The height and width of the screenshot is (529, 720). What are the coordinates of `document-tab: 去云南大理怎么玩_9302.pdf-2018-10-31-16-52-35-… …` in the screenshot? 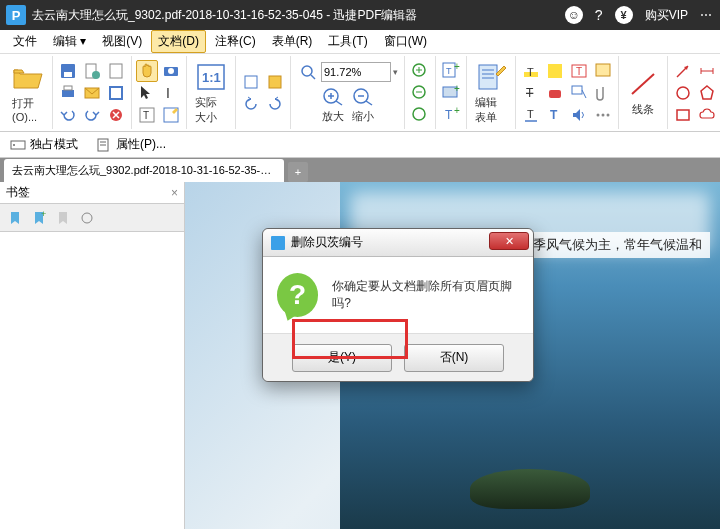 It's located at (144, 170).